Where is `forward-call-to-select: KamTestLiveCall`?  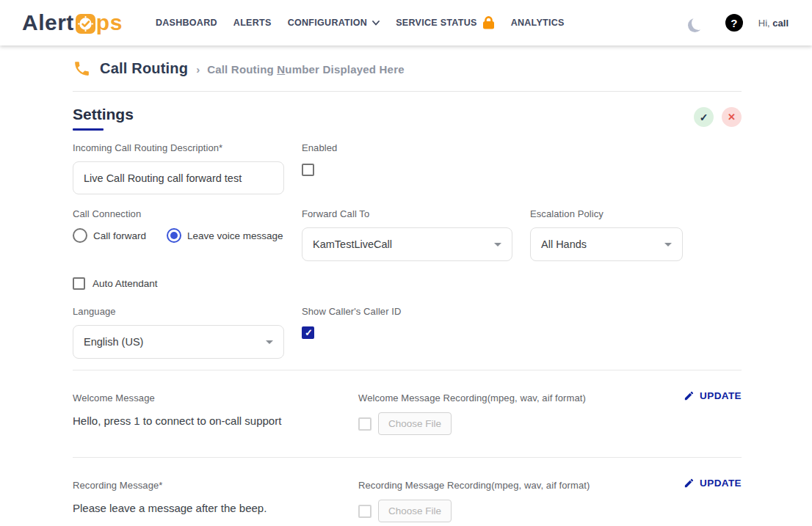 forward-call-to-select: KamTestLiveCall is located at coordinates (407, 244).